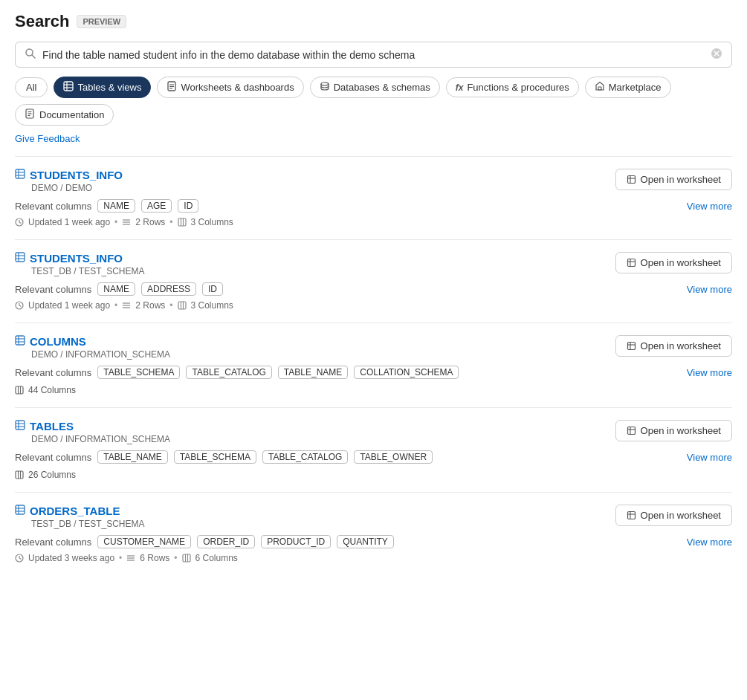 This screenshot has height=700, width=747. Describe the element at coordinates (30, 114) in the screenshot. I see `documentation-icon` at that location.